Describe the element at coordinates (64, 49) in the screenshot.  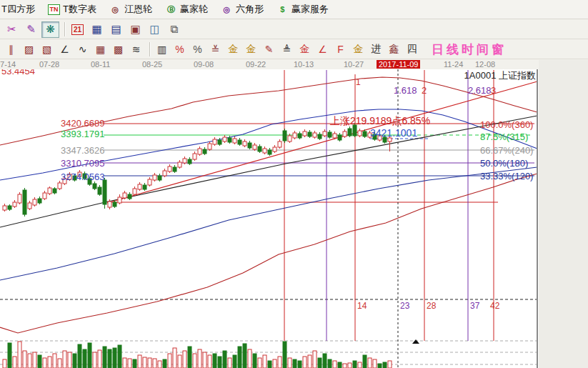
I see `angle-lines-icon: ∠` at that location.